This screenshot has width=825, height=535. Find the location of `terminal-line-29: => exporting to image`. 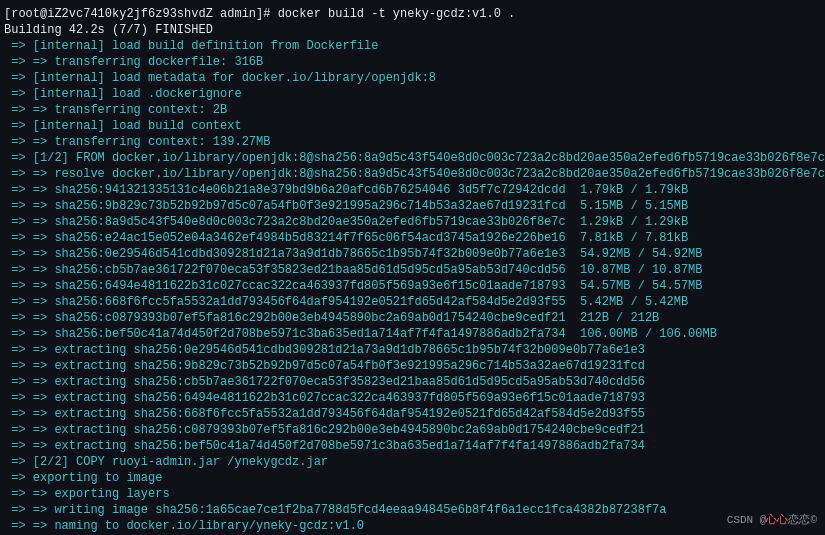

terminal-line-29: => exporting to image is located at coordinates (412, 478).